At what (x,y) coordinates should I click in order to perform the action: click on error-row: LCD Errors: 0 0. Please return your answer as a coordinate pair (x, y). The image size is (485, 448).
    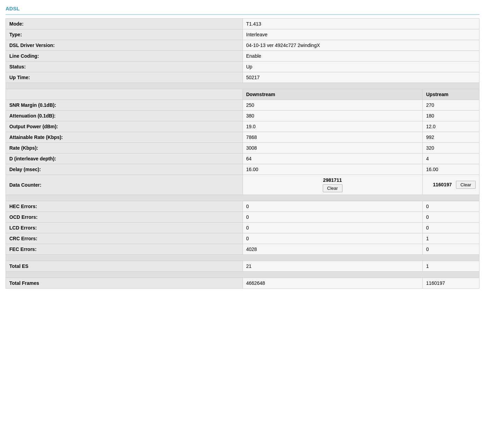
    Looking at the image, I should click on (243, 228).